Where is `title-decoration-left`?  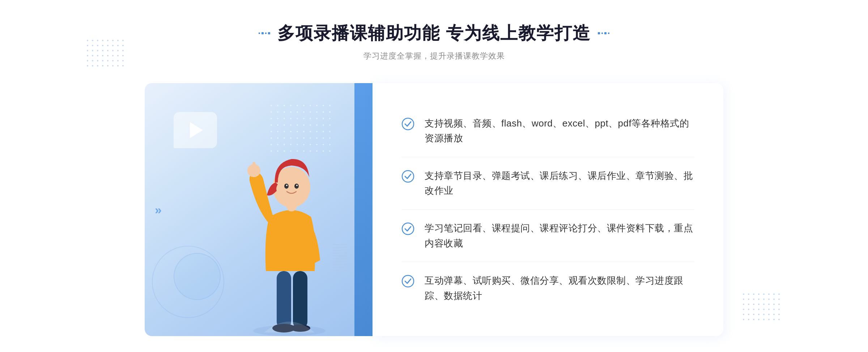
title-decoration-left is located at coordinates (264, 33).